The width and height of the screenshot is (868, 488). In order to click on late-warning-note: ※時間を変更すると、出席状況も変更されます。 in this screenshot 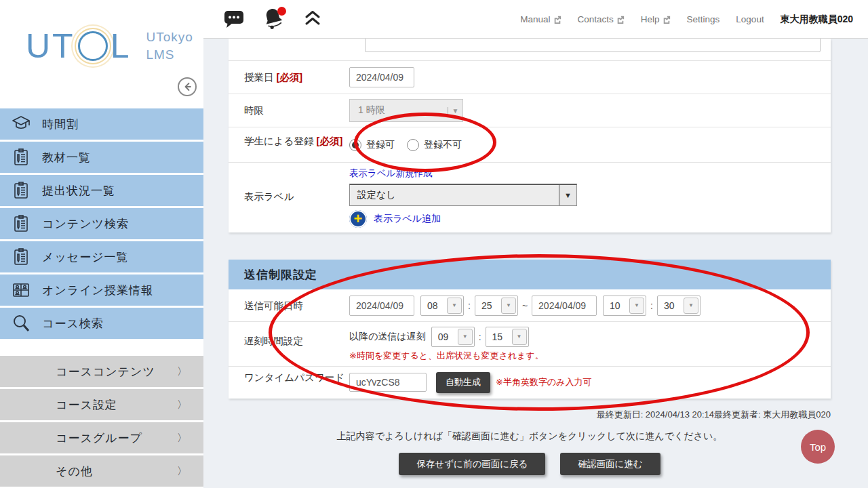, I will do `click(446, 356)`.